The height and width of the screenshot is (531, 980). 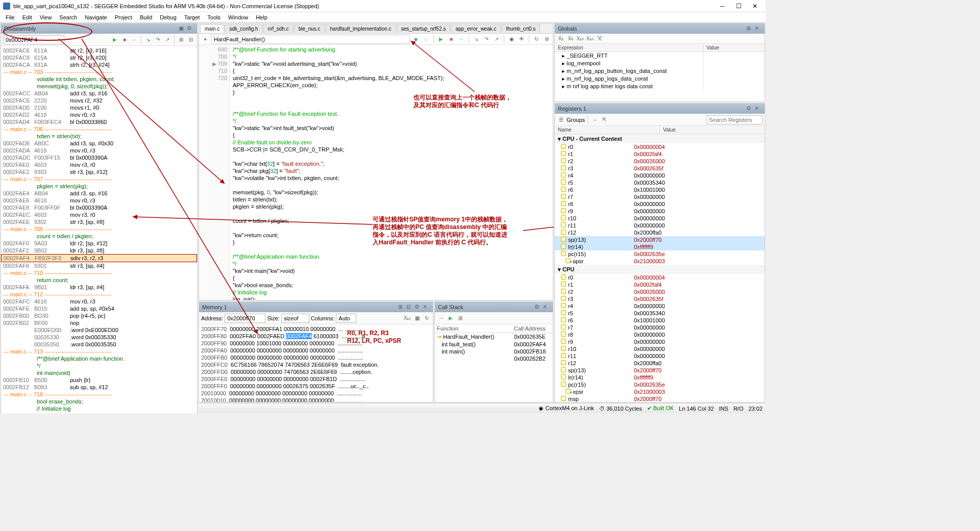 What do you see at coordinates (99, 287) in the screenshot?
I see `disasm-row: 0002FAFA9B01ldr r3, [sp, #4]` at bounding box center [99, 287].